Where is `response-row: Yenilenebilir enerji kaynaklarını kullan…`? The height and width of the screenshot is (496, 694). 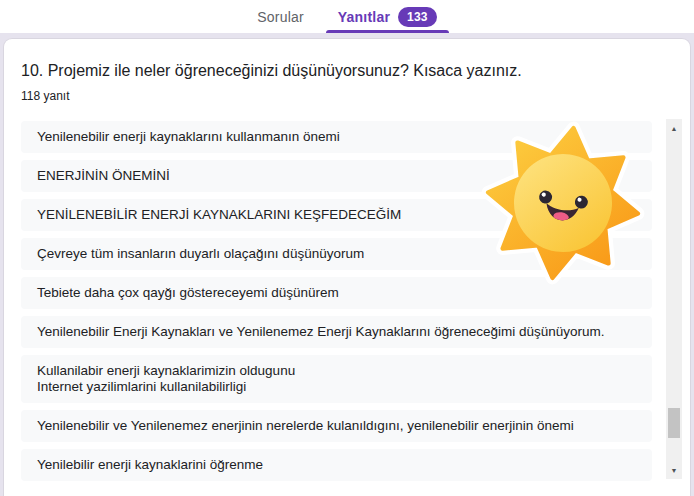 response-row: Yenilenebilir enerji kaynaklarını kullan… is located at coordinates (336, 137).